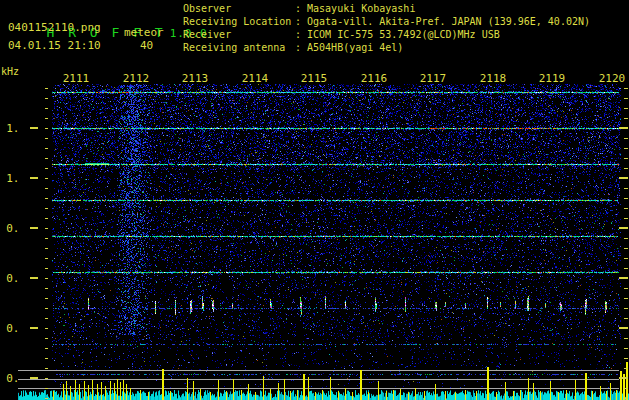 Image resolution: width=629 pixels, height=400 pixels. I want to click on station-info-block: Observer:Masayuki Kobayashi Receiving Lo…, so click(386, 28).